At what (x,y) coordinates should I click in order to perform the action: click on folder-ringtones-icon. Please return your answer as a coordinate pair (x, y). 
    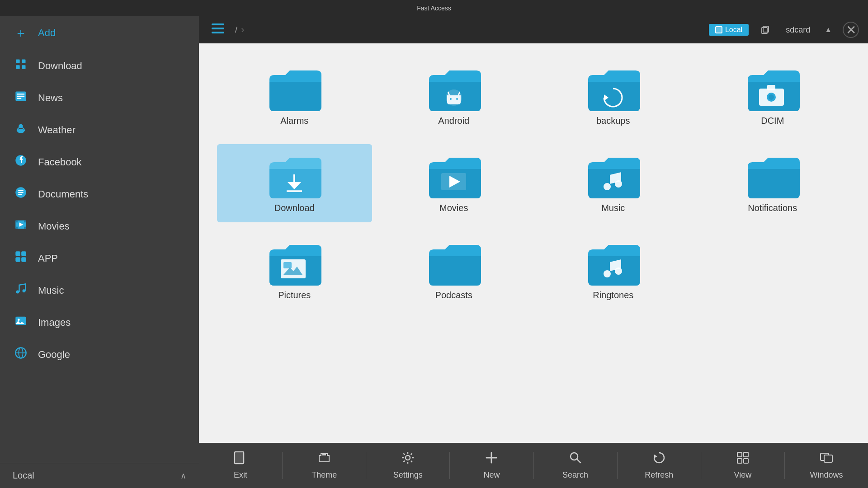
    Looking at the image, I should click on (613, 263).